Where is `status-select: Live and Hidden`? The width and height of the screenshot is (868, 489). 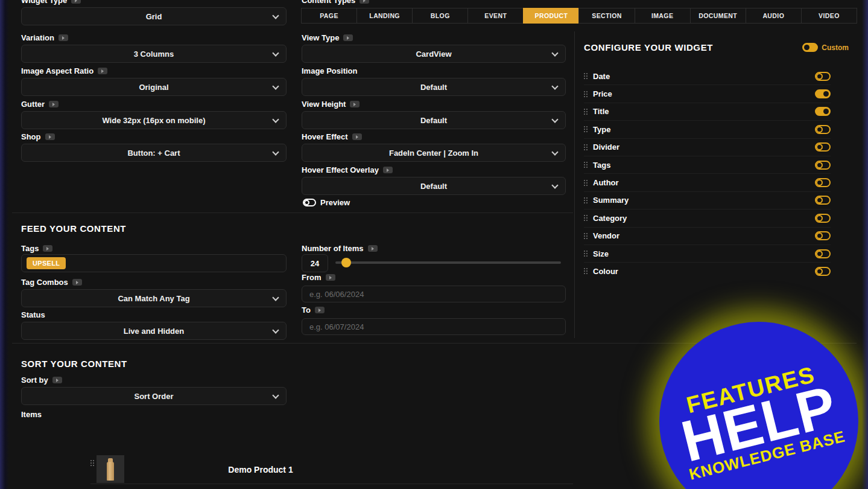
status-select: Live and Hidden is located at coordinates (154, 331).